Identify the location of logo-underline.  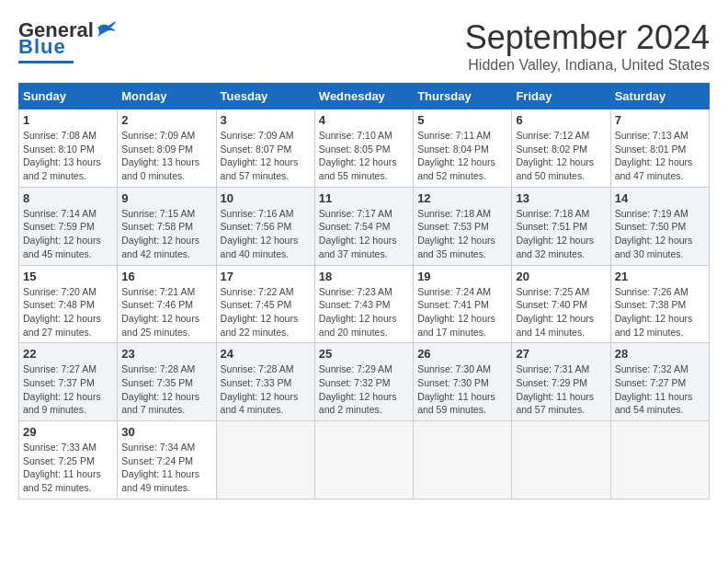
(46, 63).